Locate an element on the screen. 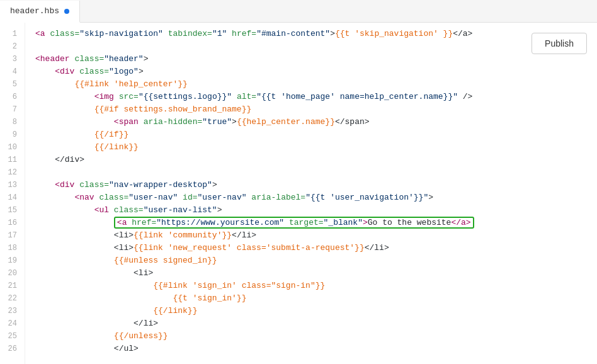 The height and width of the screenshot is (364, 597). line-number: 7 is located at coordinates (9, 110).